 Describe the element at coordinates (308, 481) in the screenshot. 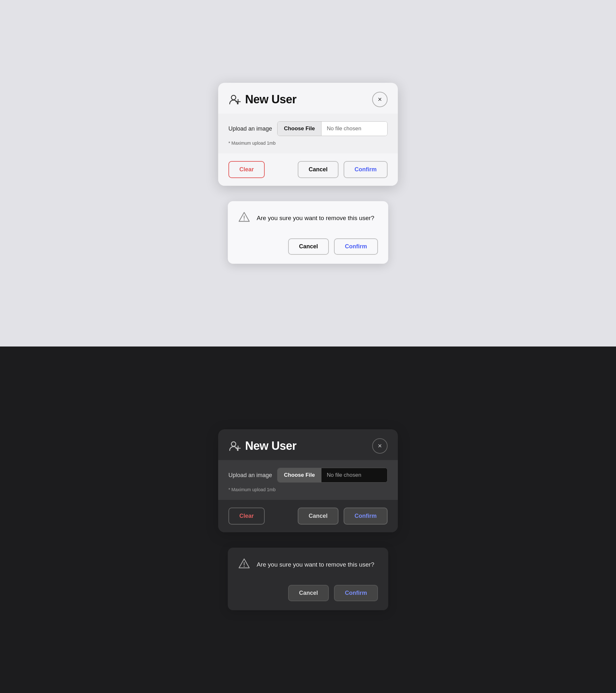

I see `new-user-modal-dark: New User × Upload an image Choose File N…` at that location.